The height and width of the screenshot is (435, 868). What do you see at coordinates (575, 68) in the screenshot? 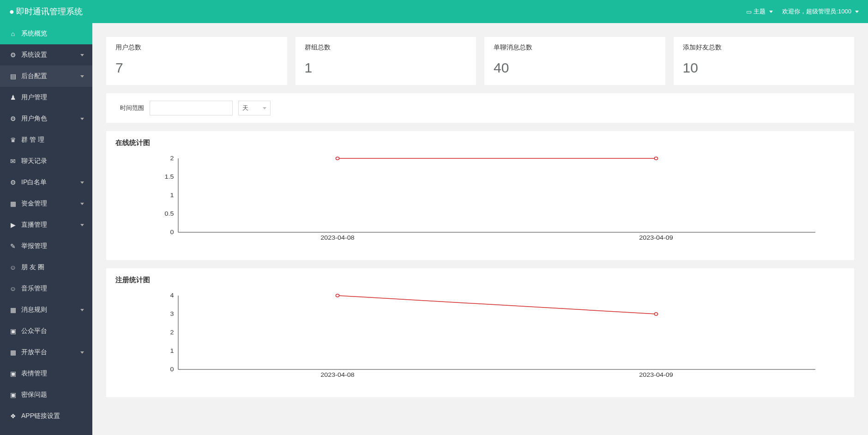
I see `stat-value: 40` at bounding box center [575, 68].